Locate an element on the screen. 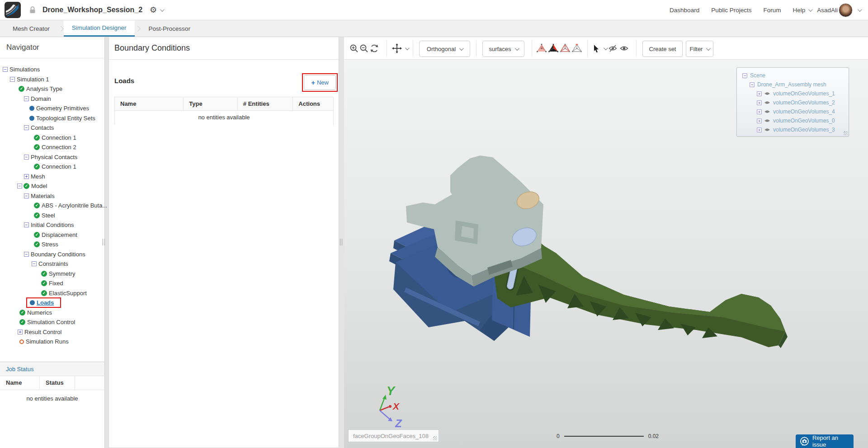 This screenshot has width=868, height=448. nav-tree-item-fixed: Fixed is located at coordinates (52, 283).